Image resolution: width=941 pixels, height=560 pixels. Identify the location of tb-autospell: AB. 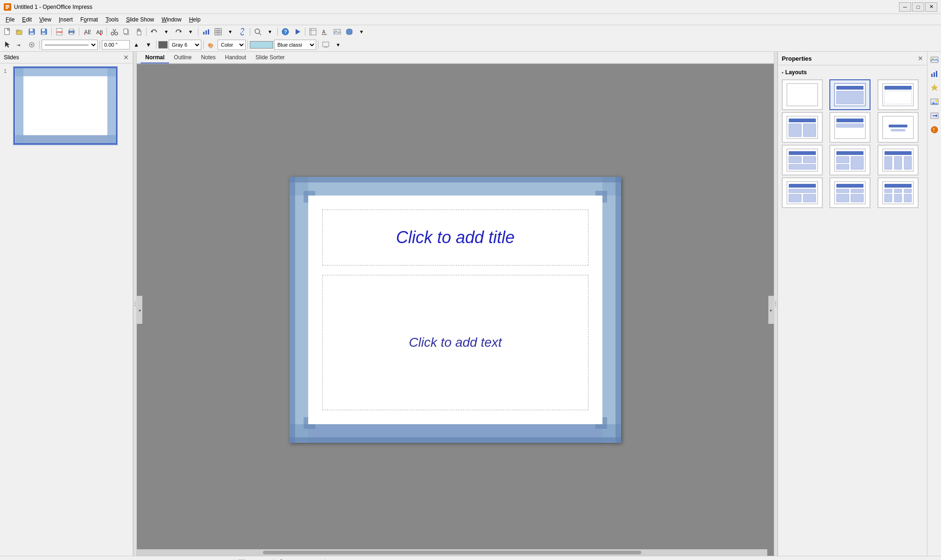
(99, 32).